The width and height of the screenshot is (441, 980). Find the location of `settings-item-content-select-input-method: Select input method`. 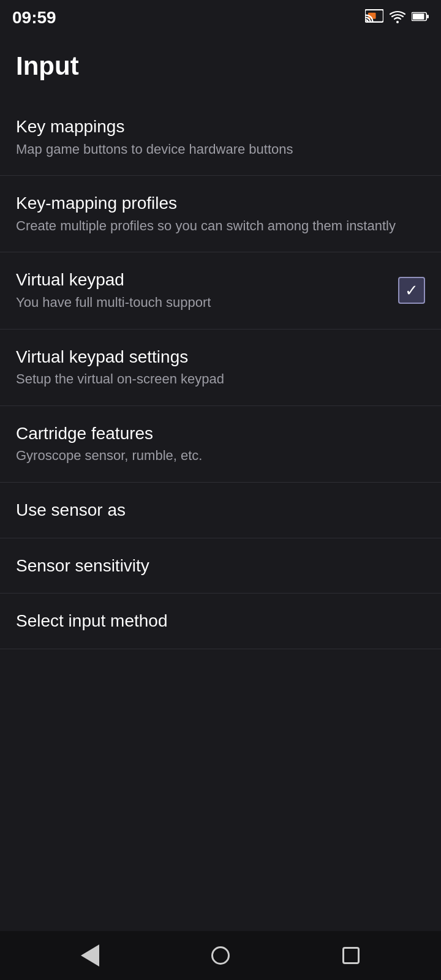

settings-item-content-select-input-method: Select input method is located at coordinates (221, 621).